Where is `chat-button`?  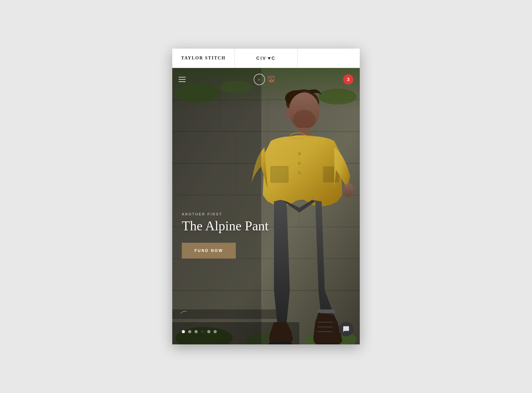
chat-button is located at coordinates (346, 329).